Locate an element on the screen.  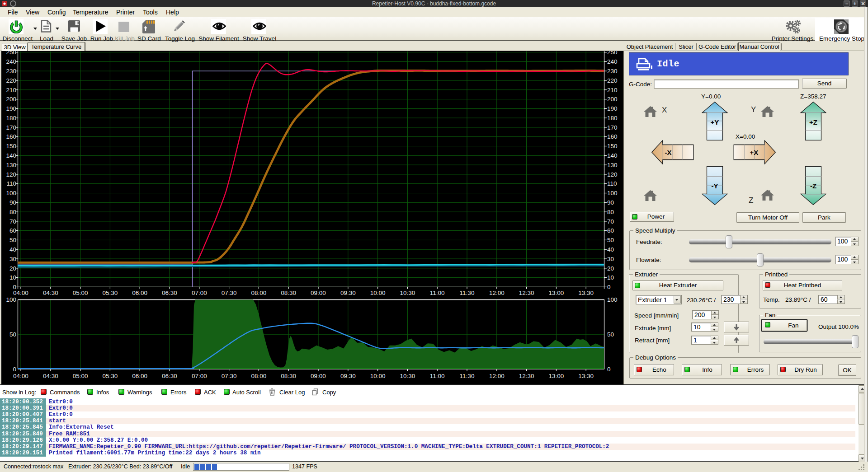
svg-text: +Y is located at coordinates (715, 122).